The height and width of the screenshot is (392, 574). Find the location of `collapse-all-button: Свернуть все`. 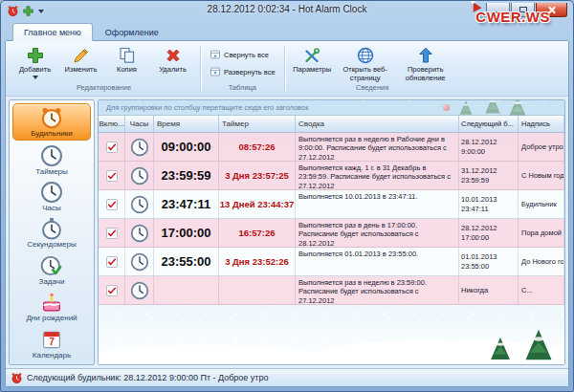

collapse-all-button: Свернуть все is located at coordinates (243, 54).